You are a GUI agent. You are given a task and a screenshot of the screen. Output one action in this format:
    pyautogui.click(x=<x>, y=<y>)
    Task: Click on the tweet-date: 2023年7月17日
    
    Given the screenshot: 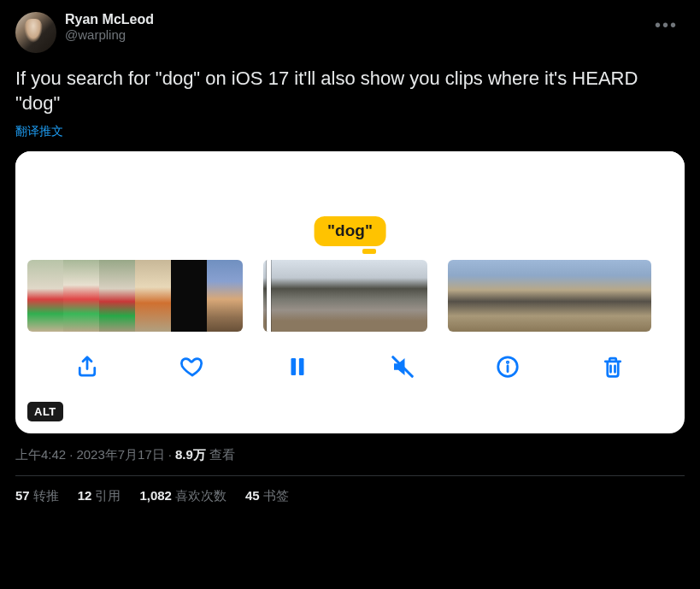 What is the action you would take?
    pyautogui.click(x=120, y=455)
    